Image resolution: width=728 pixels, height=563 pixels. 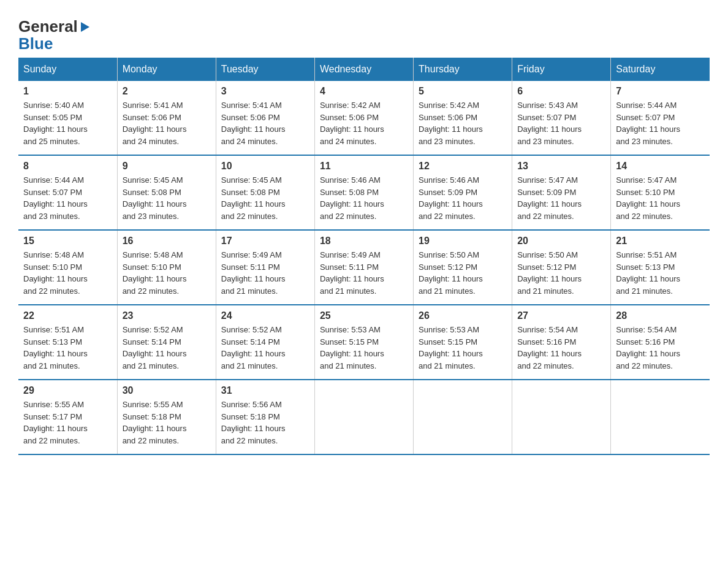 What do you see at coordinates (364, 193) in the screenshot?
I see `day-cell: 11 Sunrise: 5:46 AM Sunset: 5:08 PM Dayl…` at bounding box center [364, 193].